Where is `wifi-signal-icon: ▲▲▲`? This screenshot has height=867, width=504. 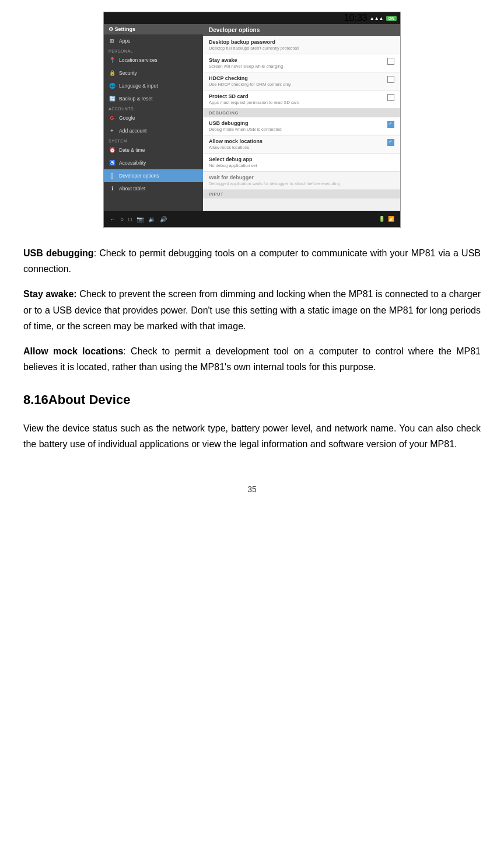 wifi-signal-icon: ▲▲▲ is located at coordinates (377, 19).